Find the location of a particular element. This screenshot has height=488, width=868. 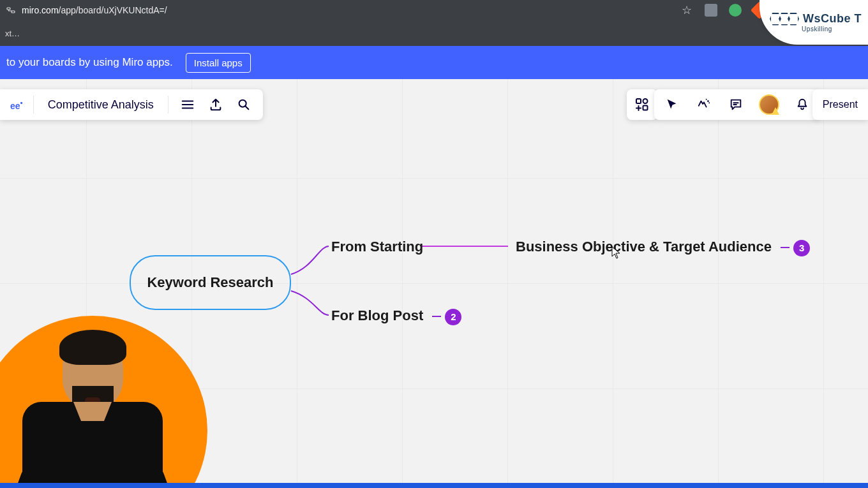

cursor-icon is located at coordinates (672, 105).